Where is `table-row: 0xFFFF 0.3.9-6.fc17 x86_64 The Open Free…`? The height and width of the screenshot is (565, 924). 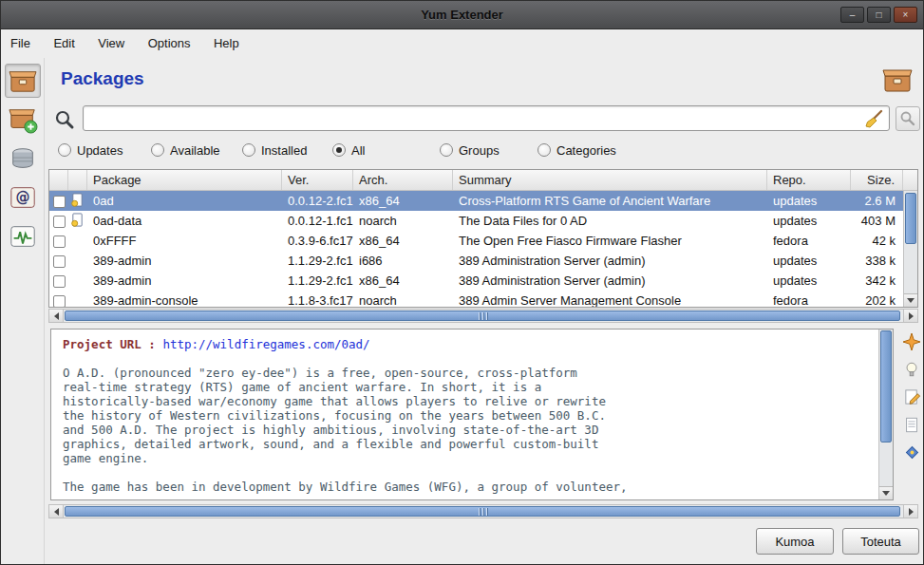
table-row: 0xFFFF 0.3.9-6.fc17 x86_64 The Open Free… is located at coordinates (483, 241).